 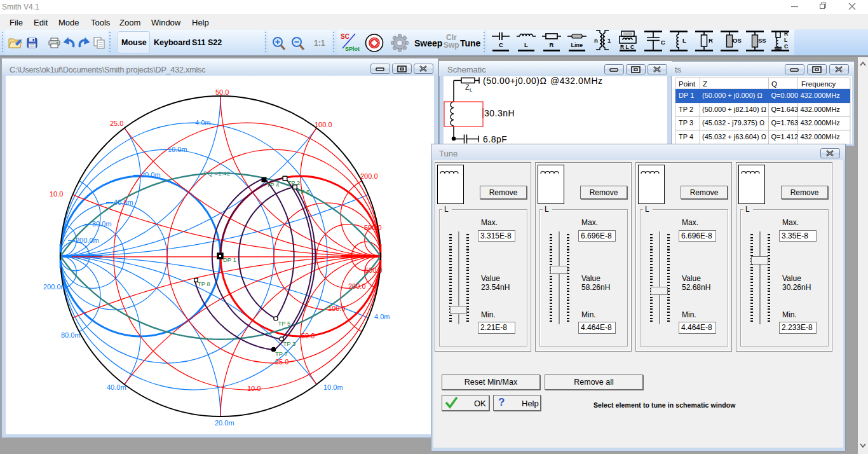 I want to click on svg-text: 6.8pF, so click(x=495, y=139).